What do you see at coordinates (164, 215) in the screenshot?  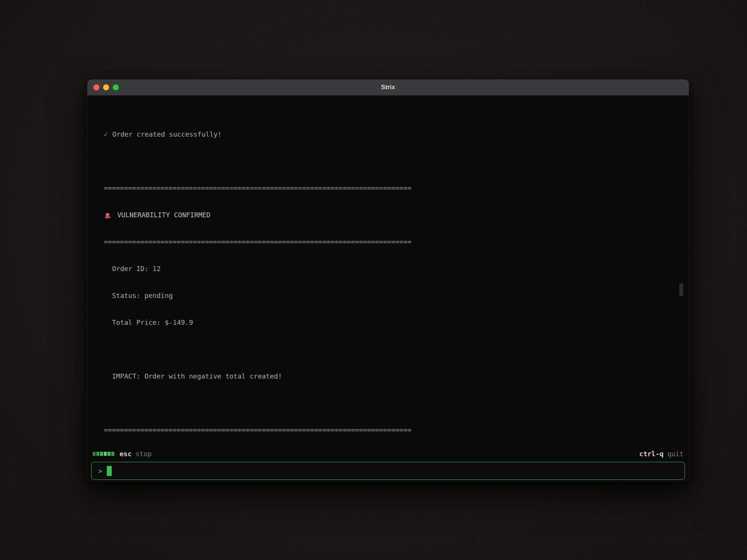 I see `banner-title: VULNERABILITY CONFIRMED` at bounding box center [164, 215].